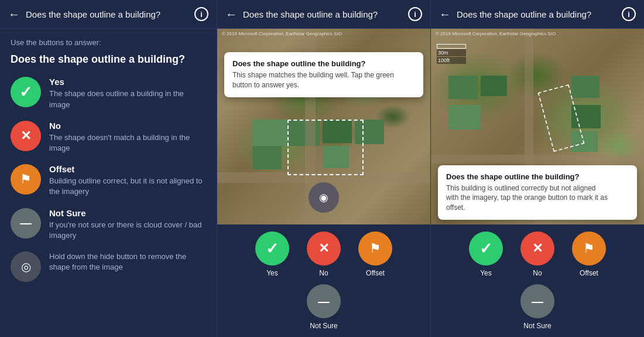 This screenshot has width=644, height=337. Describe the element at coordinates (324, 307) in the screenshot. I see `middle-not-sure-wrapper: Not Sure` at that location.